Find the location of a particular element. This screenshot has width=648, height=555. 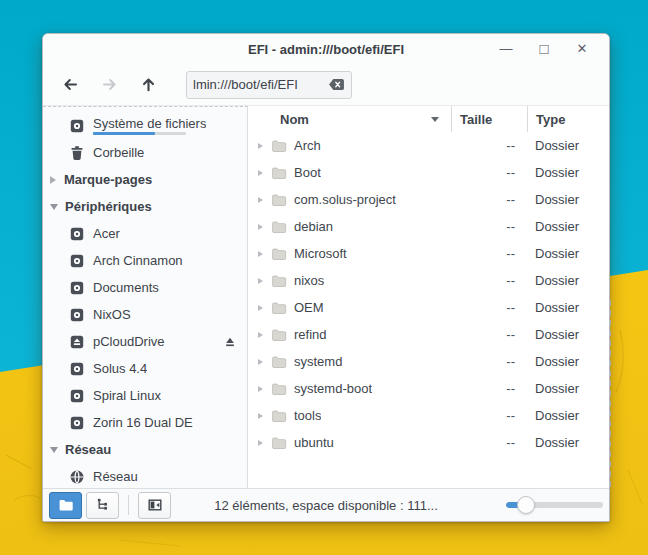

sidebar-item-systeme-de-fichiers: Système de fichiers is located at coordinates (145, 126).